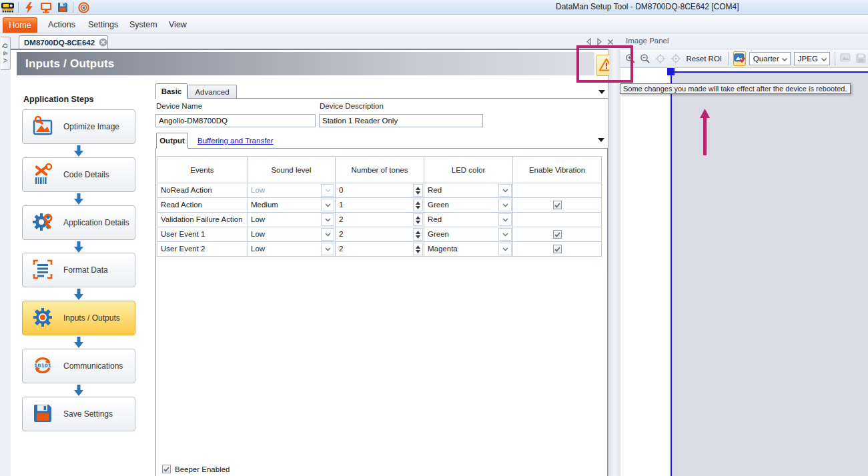 The image size is (868, 476). What do you see at coordinates (177, 25) in the screenshot?
I see `menu-view: View` at bounding box center [177, 25].